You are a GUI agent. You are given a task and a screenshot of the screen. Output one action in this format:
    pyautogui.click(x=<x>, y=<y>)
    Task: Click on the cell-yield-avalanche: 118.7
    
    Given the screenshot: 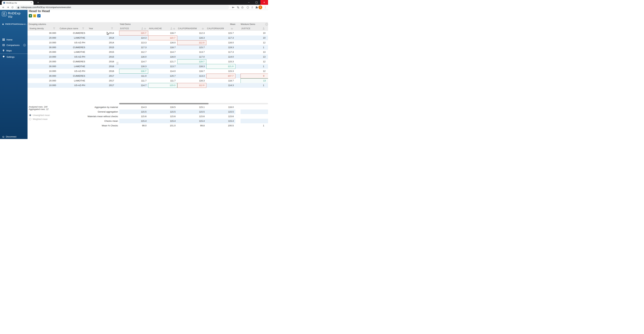 What is the action you would take?
    pyautogui.click(x=163, y=47)
    